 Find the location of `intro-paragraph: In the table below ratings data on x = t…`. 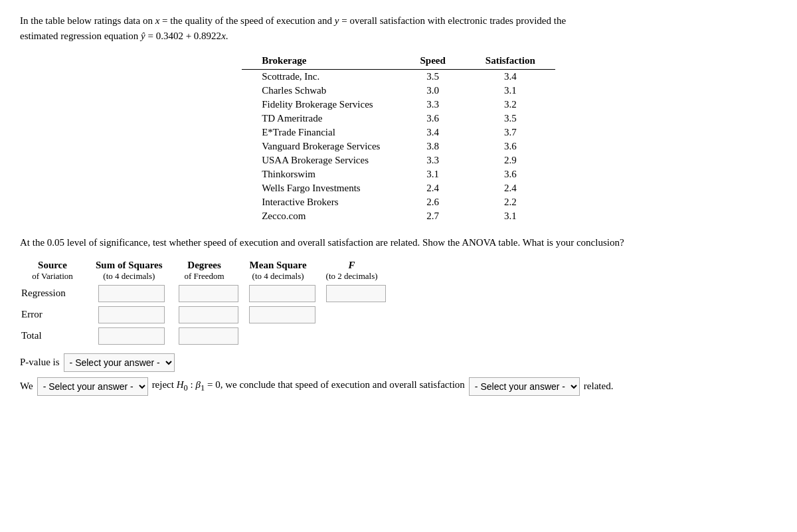

intro-paragraph: In the table below ratings data on x = t… is located at coordinates (398, 28).